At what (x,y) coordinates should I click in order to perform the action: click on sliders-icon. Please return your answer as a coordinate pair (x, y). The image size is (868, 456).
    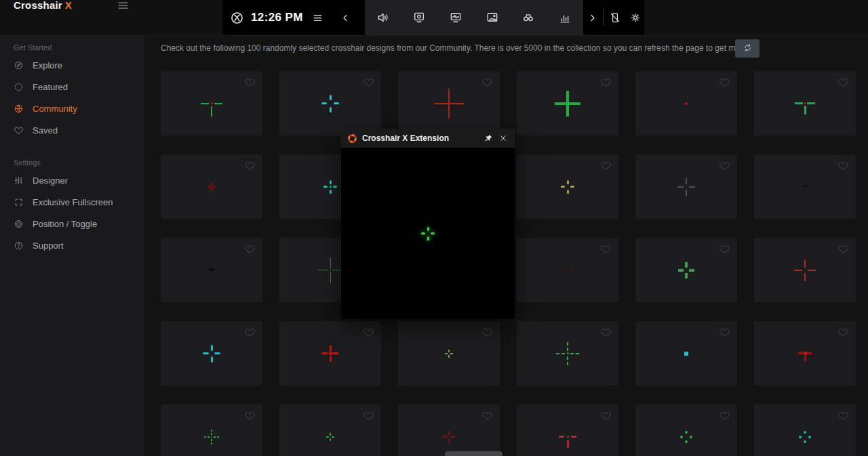
    Looking at the image, I should click on (19, 180).